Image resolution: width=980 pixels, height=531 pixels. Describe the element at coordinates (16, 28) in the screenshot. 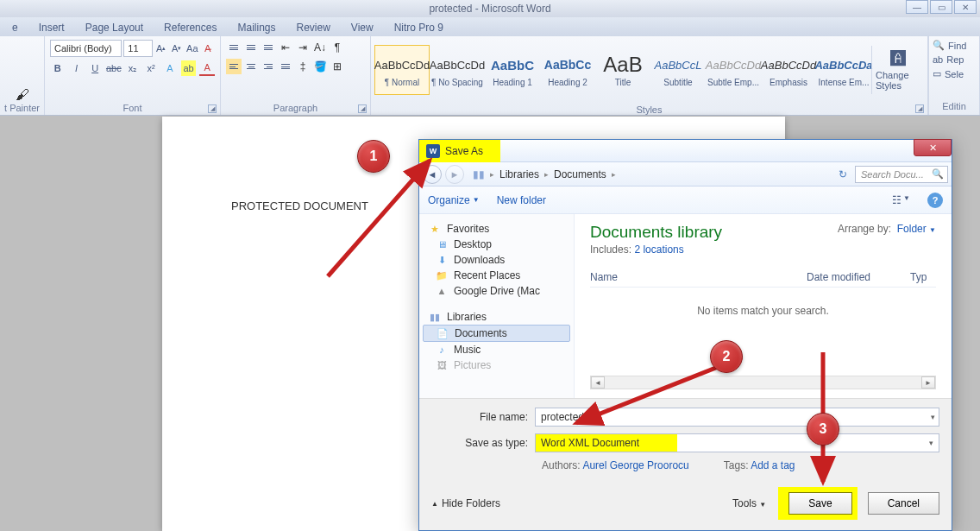

I see `tab-file: e` at that location.